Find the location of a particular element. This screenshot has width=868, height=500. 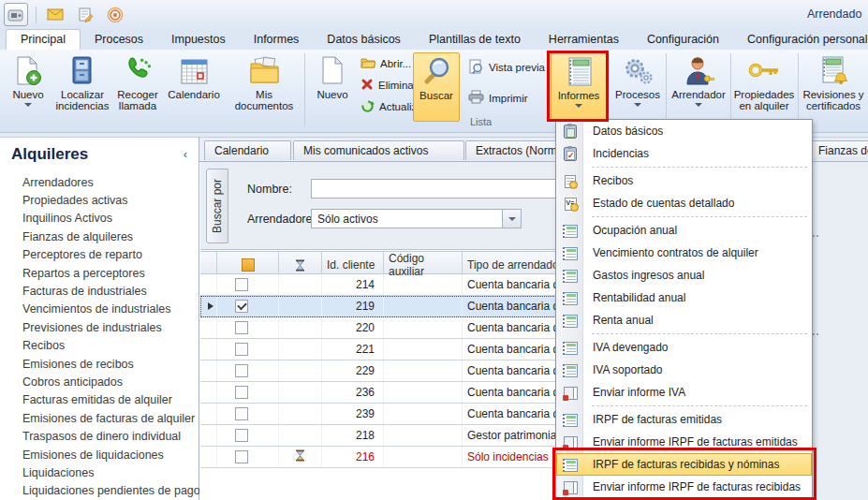

menu-item-iva-soportado: IVA soportado is located at coordinates (684, 370).